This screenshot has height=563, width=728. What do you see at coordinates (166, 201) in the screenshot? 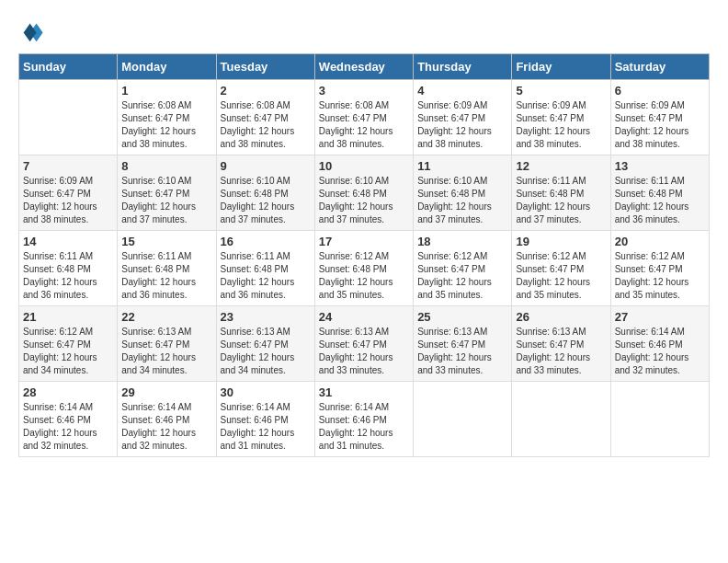
I see `day-info: Sunrise: 6:10 AM Sunset: 6:47 PM Dayligh…` at bounding box center [166, 201].